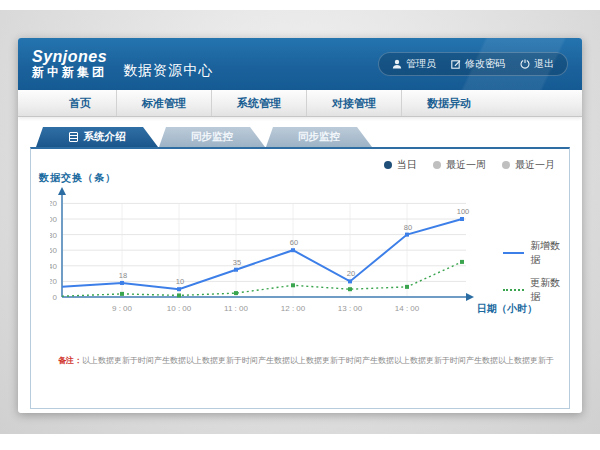 This screenshot has height=450, width=600. What do you see at coordinates (354, 103) in the screenshot?
I see `nav-item-interface-mgmt: 对接管理` at bounding box center [354, 103].